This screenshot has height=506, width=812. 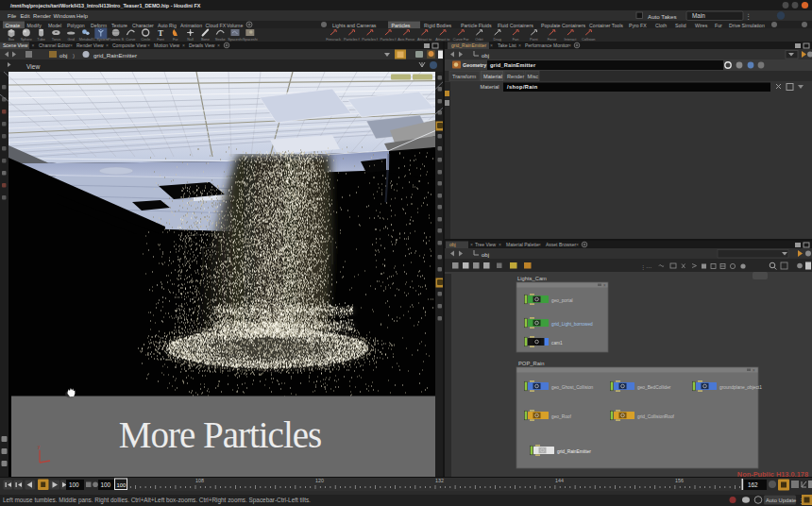 I want to click on svg-text: Main, so click(x=699, y=15).